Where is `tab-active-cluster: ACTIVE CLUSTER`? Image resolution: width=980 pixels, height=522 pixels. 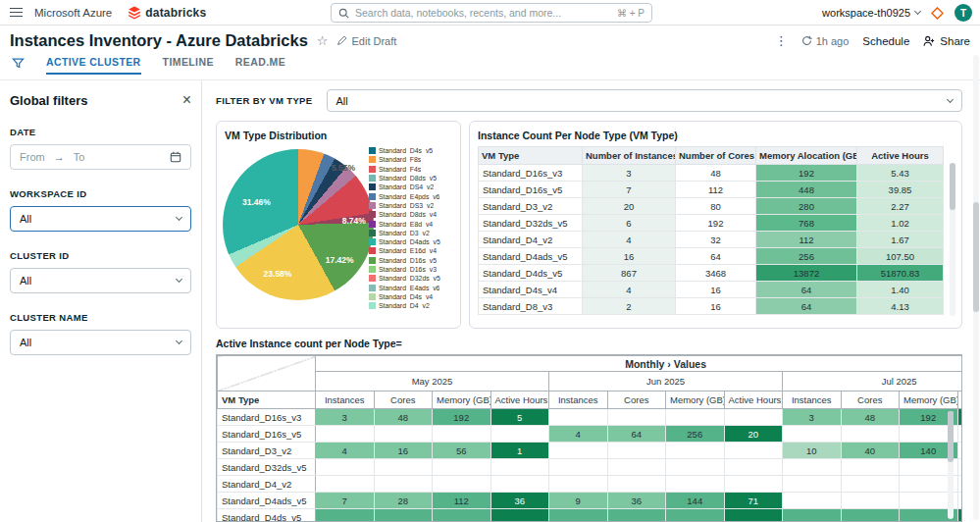
tab-active-cluster: ACTIVE CLUSTER is located at coordinates (94, 65).